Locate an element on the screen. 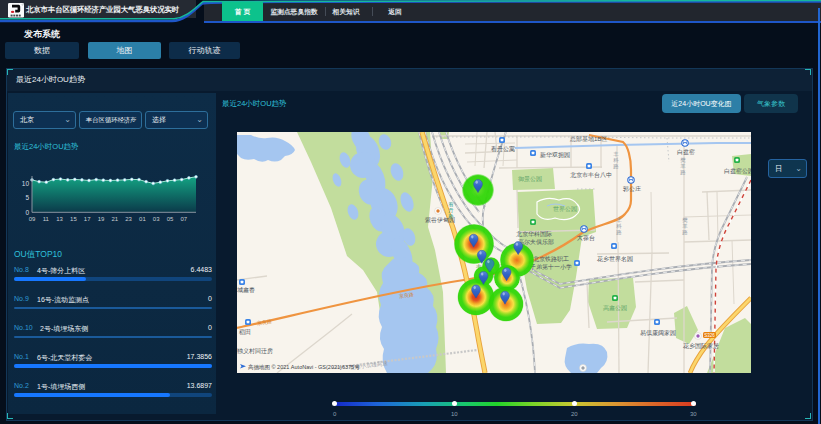 The height and width of the screenshot is (424, 821). svg-text: 09 is located at coordinates (32, 219).